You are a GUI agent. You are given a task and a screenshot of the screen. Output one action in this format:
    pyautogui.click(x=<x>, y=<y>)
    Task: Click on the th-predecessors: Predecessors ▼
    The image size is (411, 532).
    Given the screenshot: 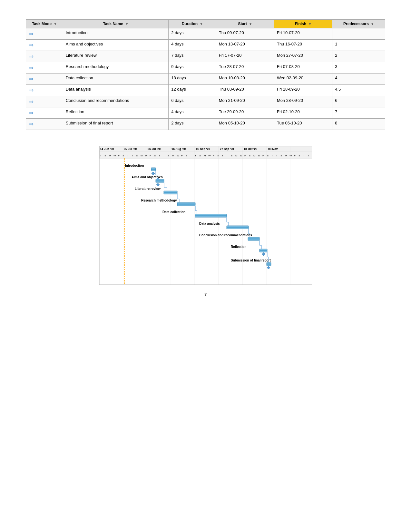 What is the action you would take?
    pyautogui.click(x=359, y=24)
    